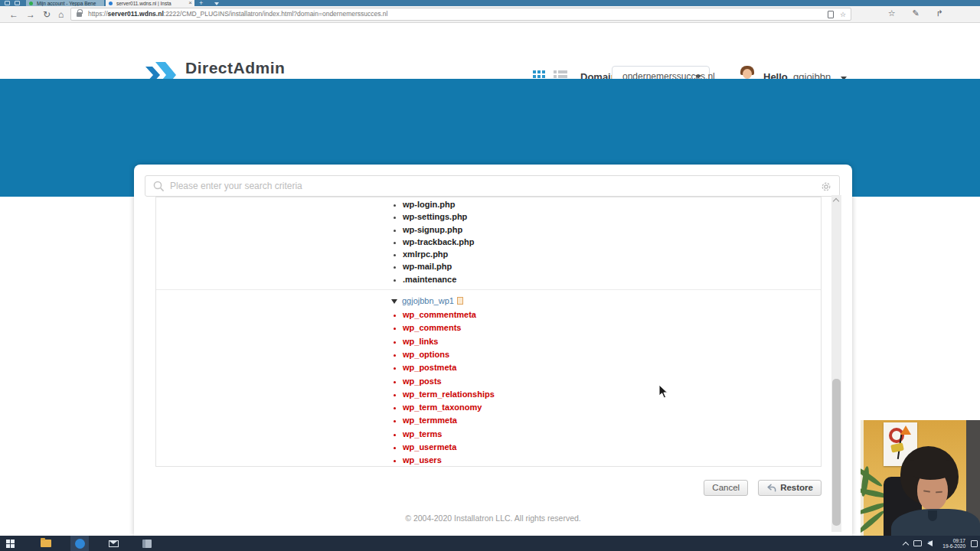 This screenshot has height=551, width=980. Describe the element at coordinates (443, 407) in the screenshot. I see `table-link: wp_term_taxonomy` at that location.